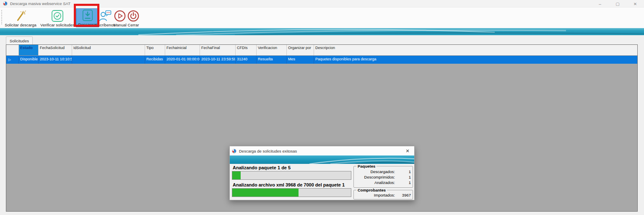 The image size is (644, 215). Describe the element at coordinates (322, 160) in the screenshot. I see `dialog-wave-banner` at that location.